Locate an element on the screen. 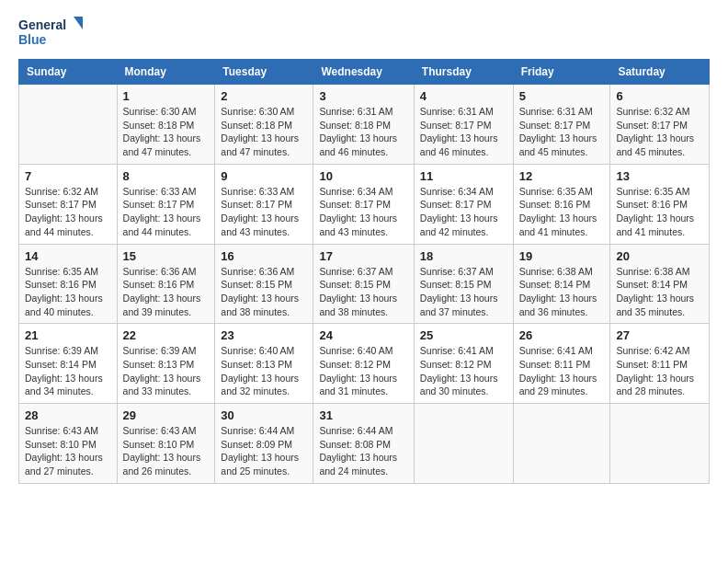 This screenshot has width=728, height=563. logo: General Blue is located at coordinates (51, 33).